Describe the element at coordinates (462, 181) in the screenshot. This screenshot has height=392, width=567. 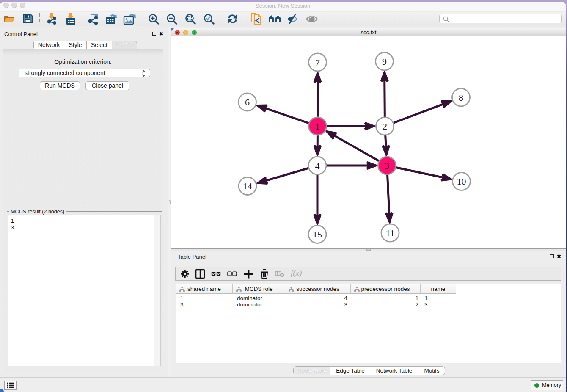
I see `svg-text: 10` at that location.